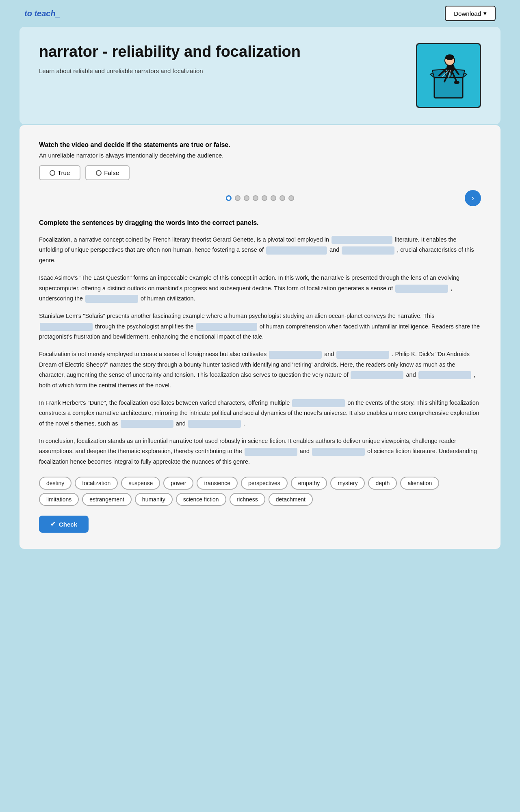  Describe the element at coordinates (59, 499) in the screenshot. I see `word-tag-10: limitations` at that location.